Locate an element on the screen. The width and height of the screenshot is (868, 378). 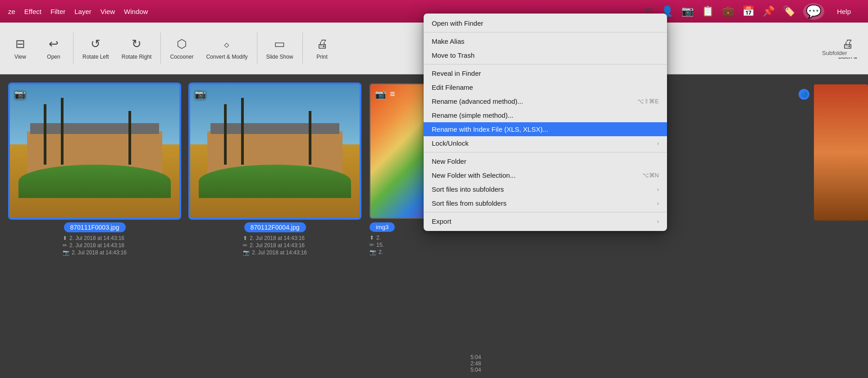
ctx-new-folder: New Folder is located at coordinates (545, 161).